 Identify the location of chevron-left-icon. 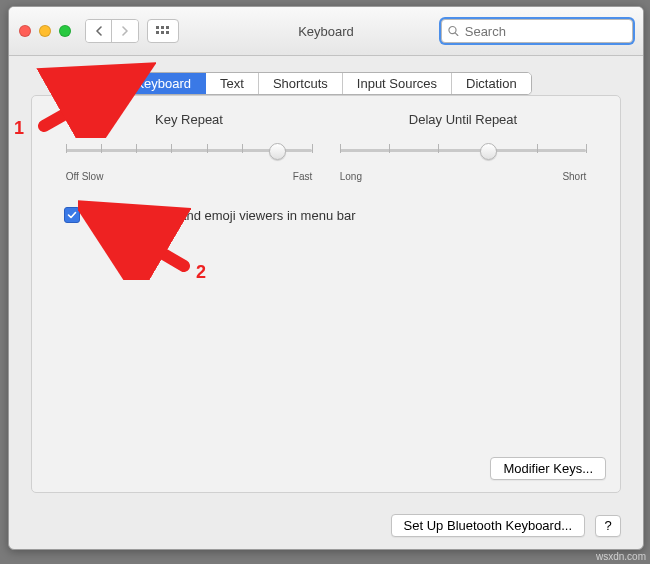
(99, 31).